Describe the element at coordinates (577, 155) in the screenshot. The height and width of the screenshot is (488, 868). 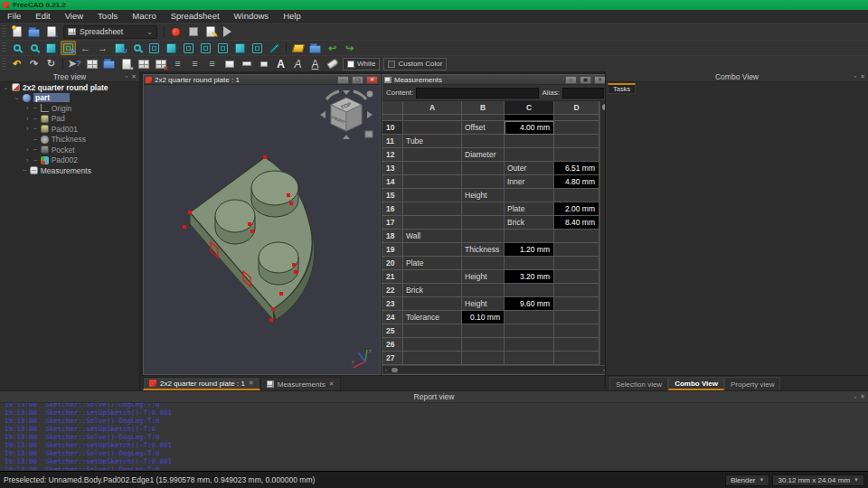
I see `cell-d12` at that location.